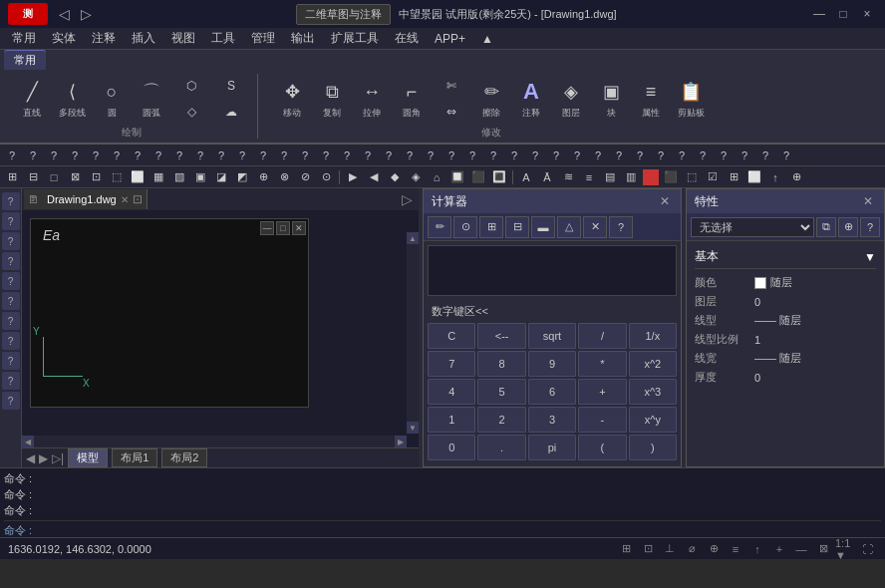  I want to click on tb-icon-25: ?, so click(514, 155).